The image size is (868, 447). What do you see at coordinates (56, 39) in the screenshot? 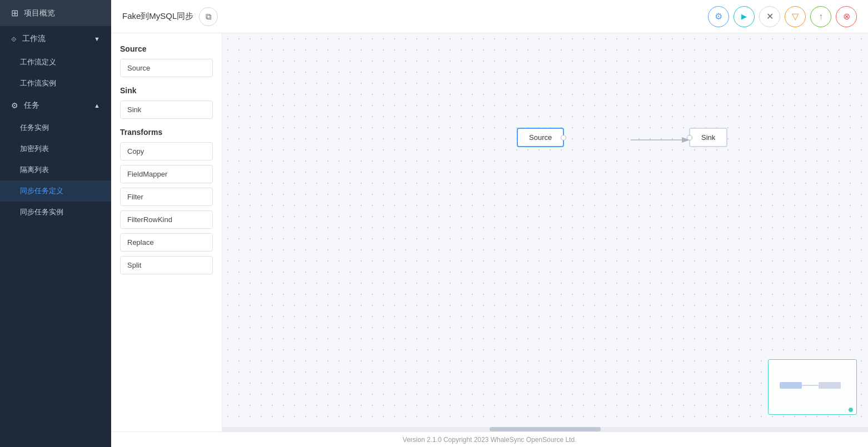
I see `sidebar-item-workflow: ⟐ 工作流 ▼` at bounding box center [56, 39].